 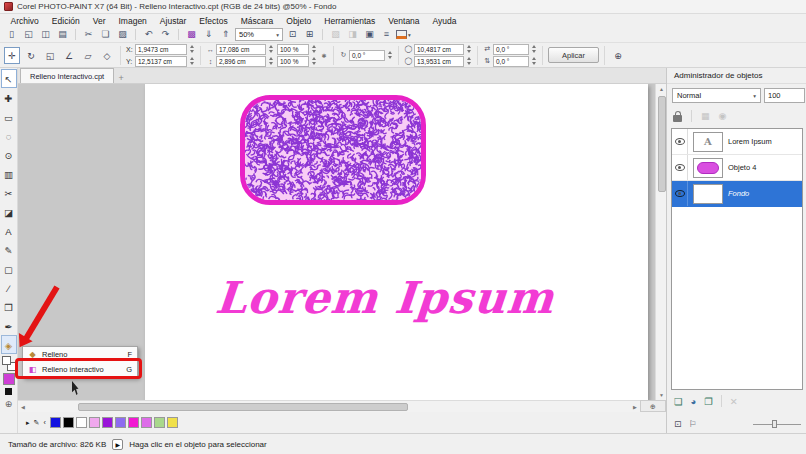 I want to click on paste-icon: ▨, so click(x=122, y=34).